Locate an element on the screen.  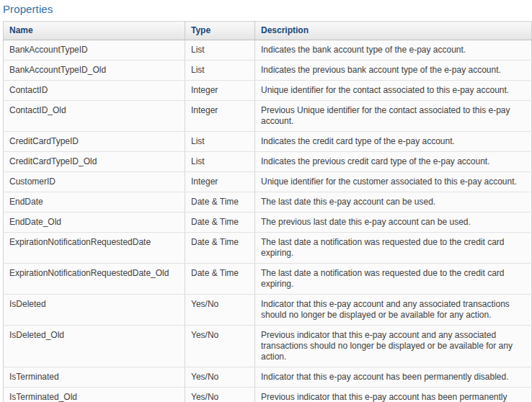
property-name-cell: CustomerID is located at coordinates (94, 182).